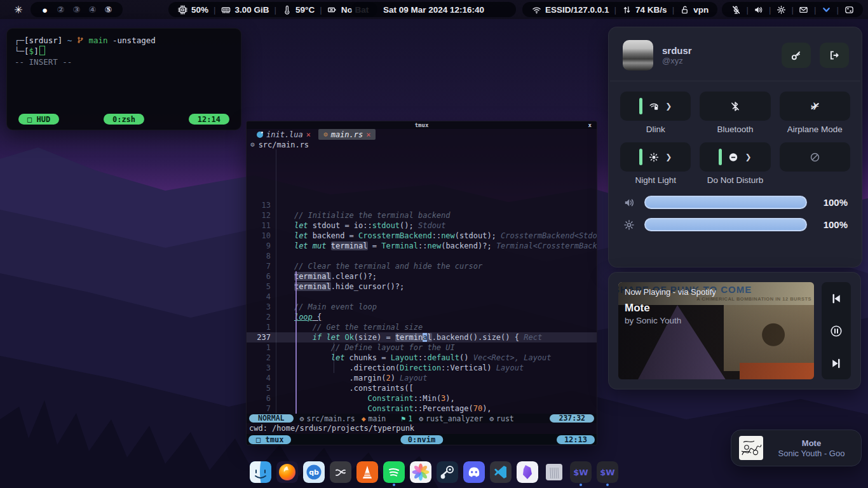 Image resolution: width=868 pixels, height=488 pixels. What do you see at coordinates (76, 10) in the screenshot?
I see `workspace-switcher: ●②③④⑤` at bounding box center [76, 10].